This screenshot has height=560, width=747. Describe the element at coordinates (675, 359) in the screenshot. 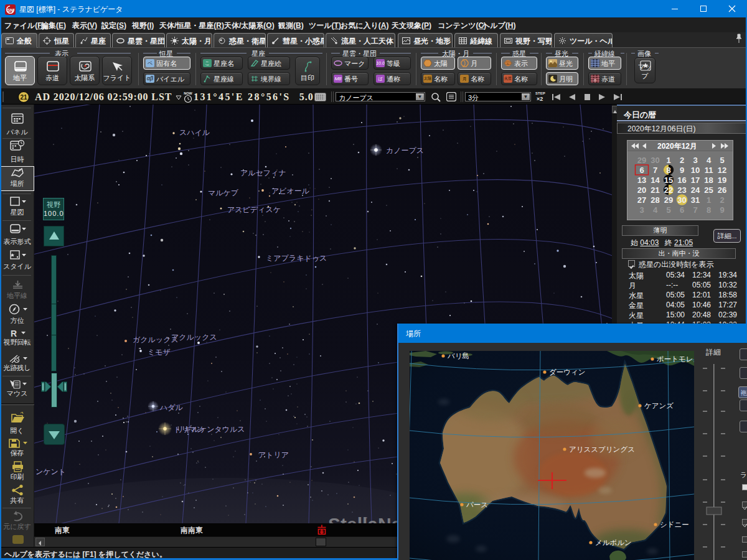

I see `svg-text: ポートモレスビ` at that location.